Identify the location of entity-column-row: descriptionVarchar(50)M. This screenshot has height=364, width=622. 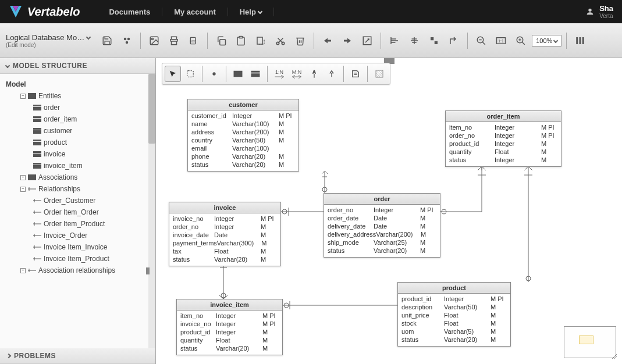
(454, 307).